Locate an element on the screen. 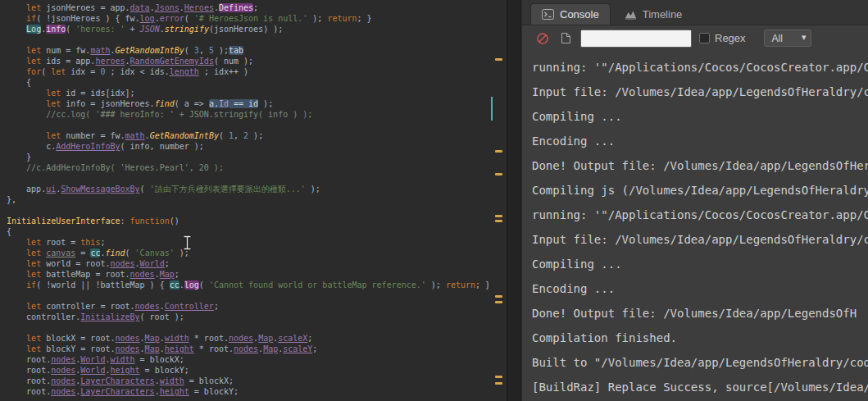 Image resolution: width=868 pixels, height=401 pixels. code-token: = is located at coordinates (83, 253).